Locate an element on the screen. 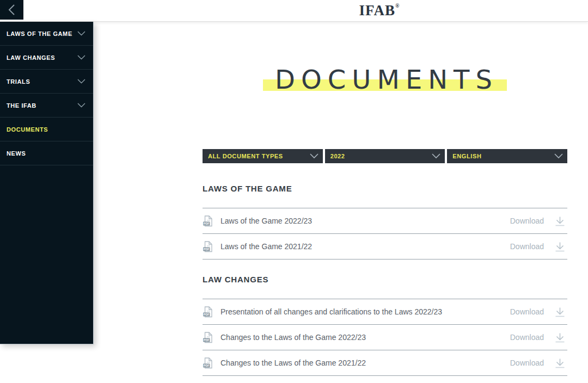 The width and height of the screenshot is (588, 383). ifab-logo-text: IFAB is located at coordinates (378, 10).